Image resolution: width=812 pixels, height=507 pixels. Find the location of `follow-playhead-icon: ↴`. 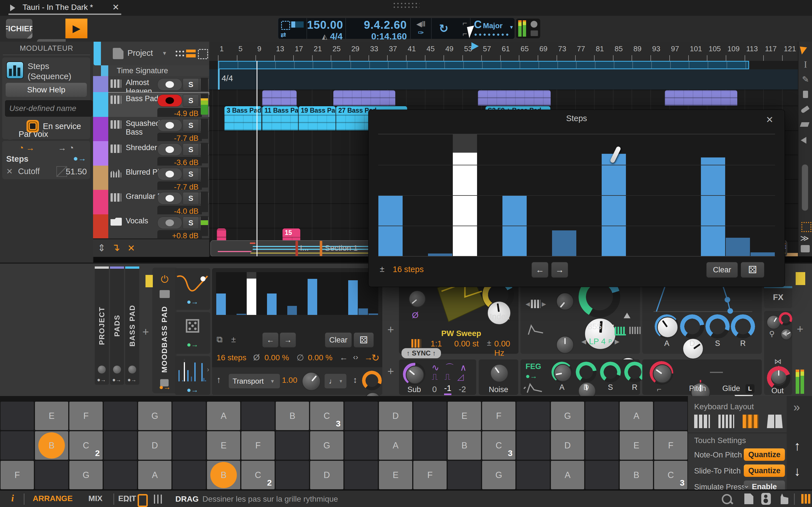

follow-playhead-icon: ↴ is located at coordinates (116, 247).